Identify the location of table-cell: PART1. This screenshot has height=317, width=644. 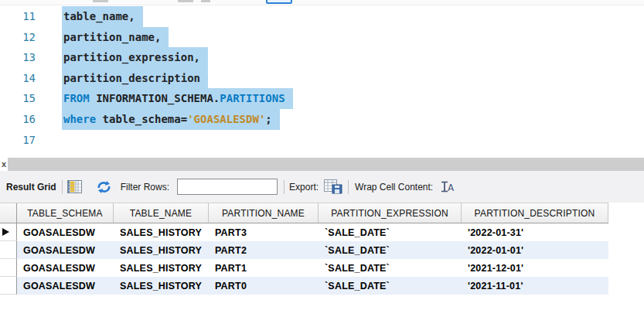
(264, 268).